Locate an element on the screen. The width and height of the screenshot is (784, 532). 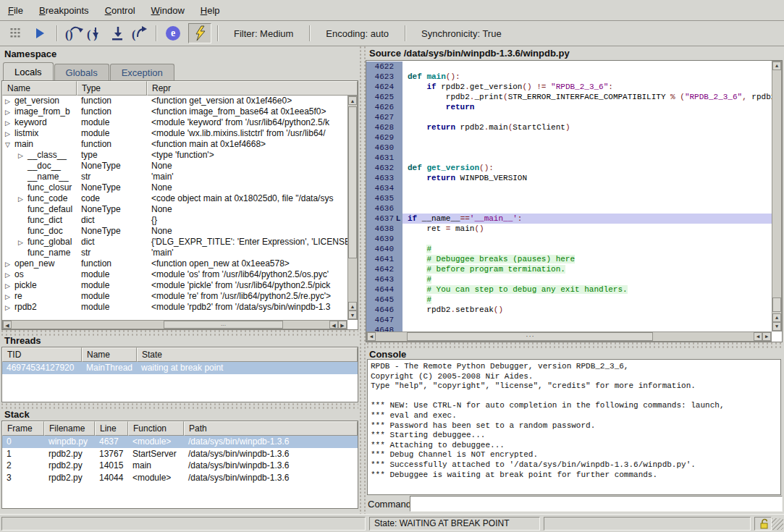
source-line: 4632def get_version(): is located at coordinates (569, 168).